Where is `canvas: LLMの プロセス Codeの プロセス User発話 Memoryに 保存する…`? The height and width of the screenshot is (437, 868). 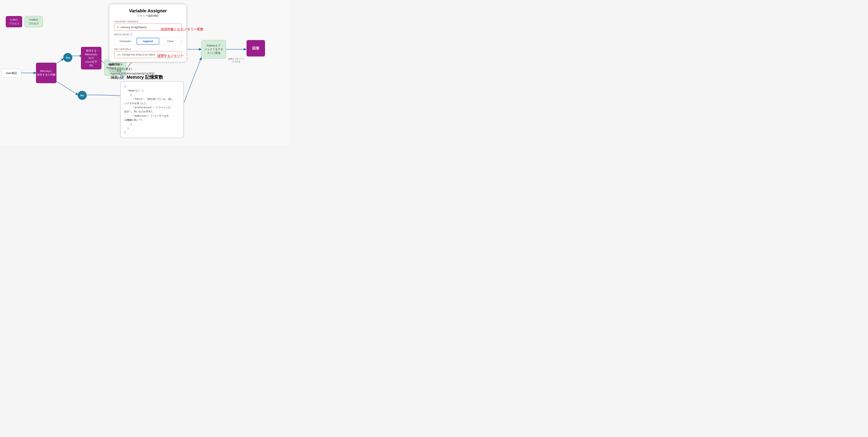 canvas: LLMの プロセス Codeの プロセス User発話 Memoryに 保存する… is located at coordinates (145, 73).